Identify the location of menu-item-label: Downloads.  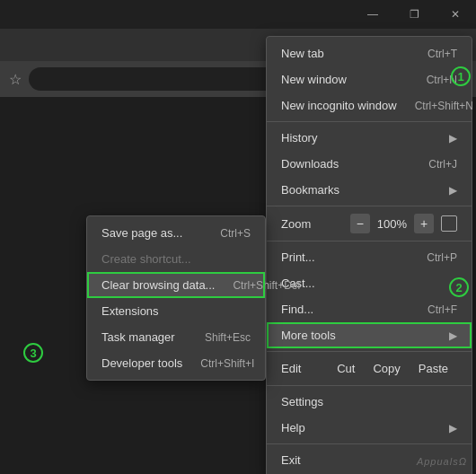
(310, 163).